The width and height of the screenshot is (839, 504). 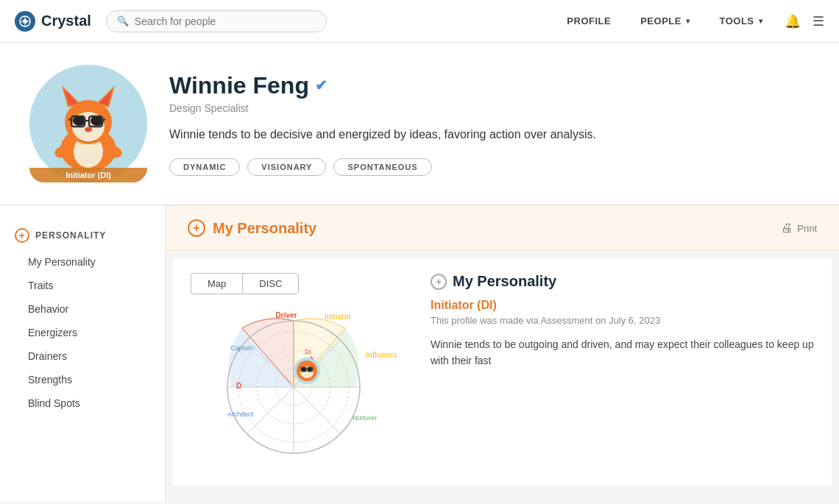 I want to click on search-input, so click(x=216, y=21).